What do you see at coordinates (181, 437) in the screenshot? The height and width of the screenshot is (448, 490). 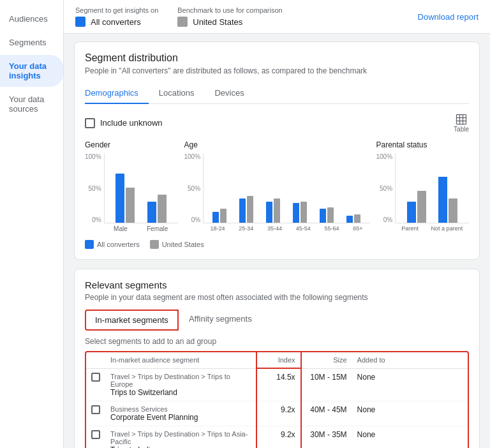 I see `segment-cell-2: Travel > Trips by Destination > Trips to…` at bounding box center [181, 437].